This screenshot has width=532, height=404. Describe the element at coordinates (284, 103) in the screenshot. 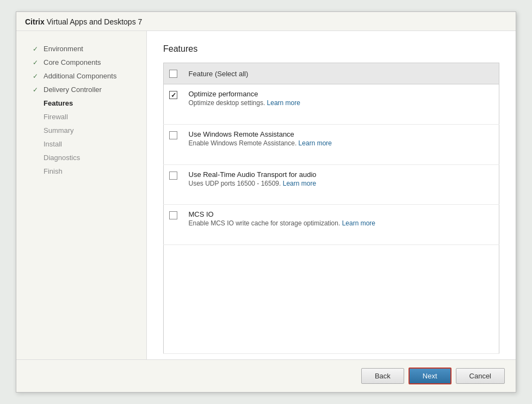

I see `learn-more-link-optimize: Learn more` at that location.